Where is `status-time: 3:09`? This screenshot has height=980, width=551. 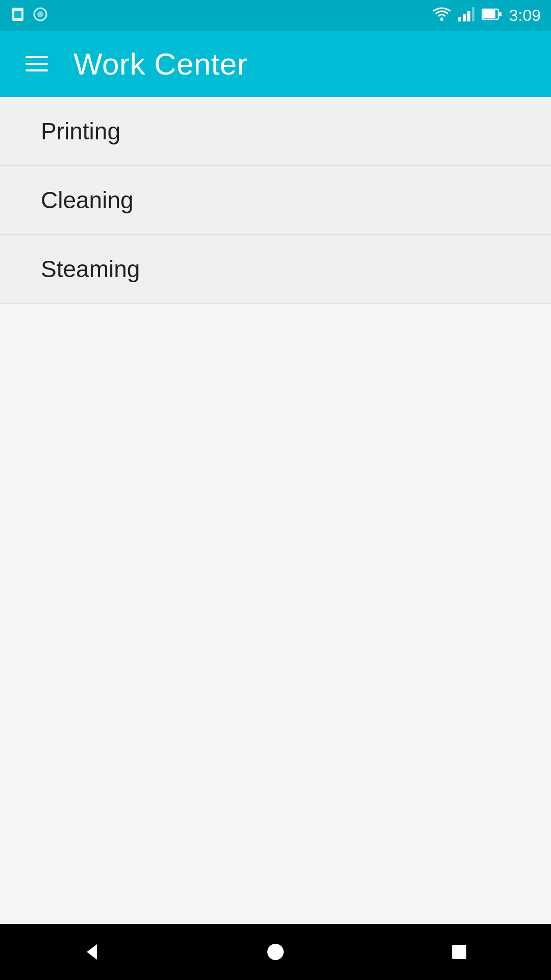
status-time: 3:09 is located at coordinates (525, 15).